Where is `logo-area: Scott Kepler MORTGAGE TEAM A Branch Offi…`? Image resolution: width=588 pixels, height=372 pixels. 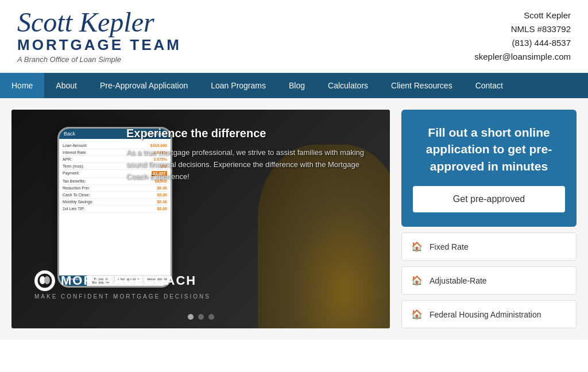 logo-area: Scott Kepler MORTGAGE TEAM A Branch Offi… is located at coordinates (99, 36).